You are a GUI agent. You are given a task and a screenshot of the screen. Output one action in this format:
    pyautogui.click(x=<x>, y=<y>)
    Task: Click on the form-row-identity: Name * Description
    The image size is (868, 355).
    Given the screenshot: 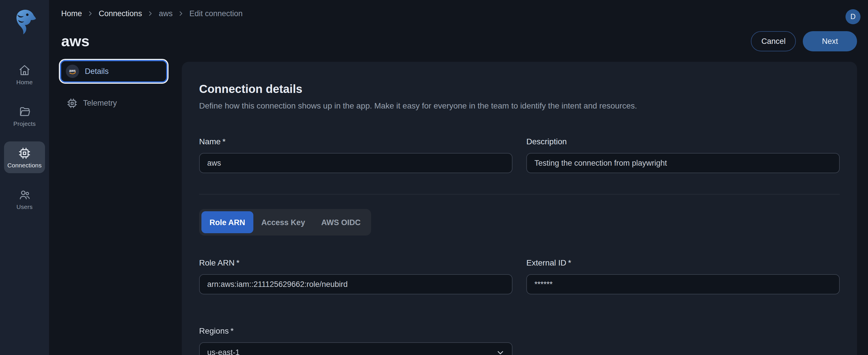 What is the action you would take?
    pyautogui.click(x=520, y=155)
    